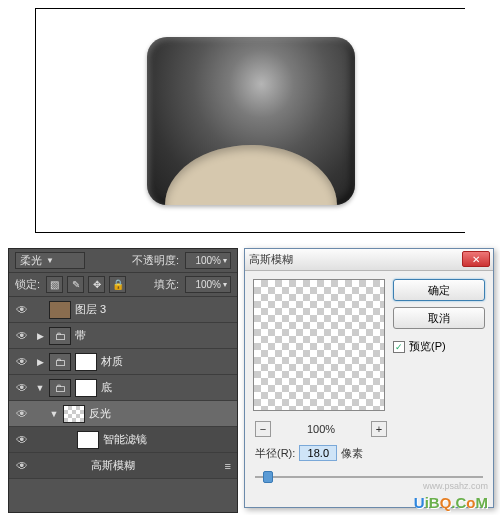 The height and width of the screenshot is (515, 500). What do you see at coordinates (31, 260) in the screenshot?
I see `blend-mode-label: 柔光` at bounding box center [31, 260].